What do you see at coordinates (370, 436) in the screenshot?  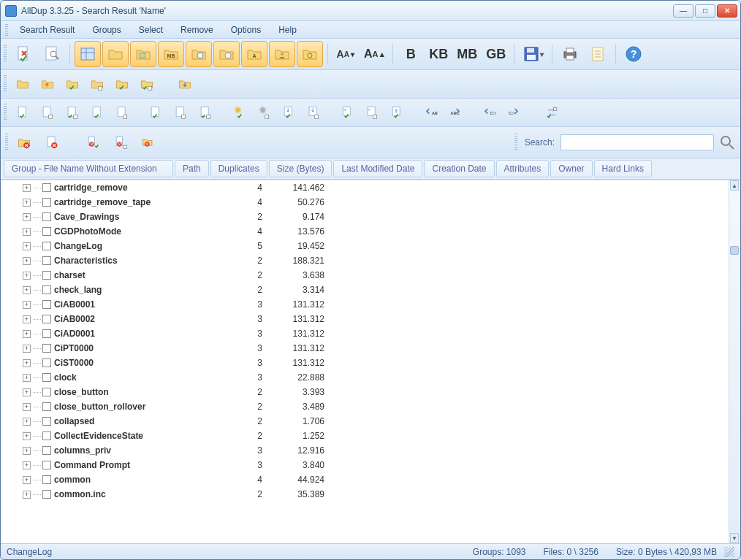 I see `table-row: +CollectEvidenceState21.252` at bounding box center [370, 436].